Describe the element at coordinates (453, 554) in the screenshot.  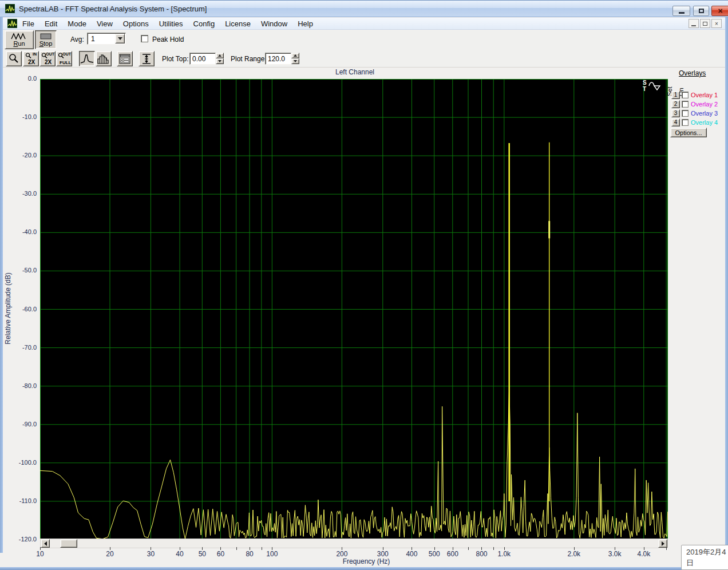
I see `x-tick-label: 600` at that location.